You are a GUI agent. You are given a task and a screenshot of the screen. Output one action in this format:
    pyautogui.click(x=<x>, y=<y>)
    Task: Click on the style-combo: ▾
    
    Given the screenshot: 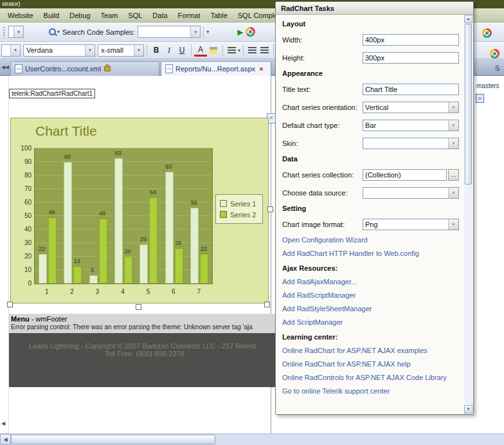 What is the action you would take?
    pyautogui.click(x=11, y=50)
    